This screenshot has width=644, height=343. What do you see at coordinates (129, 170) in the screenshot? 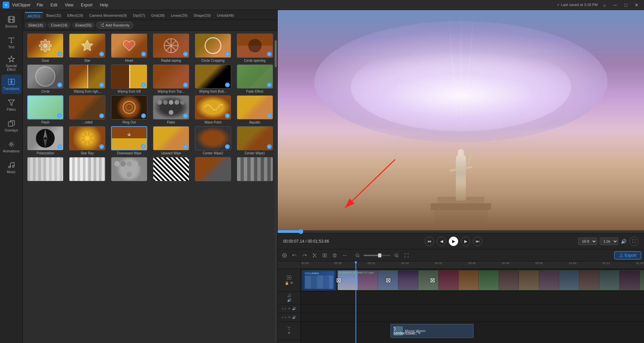
I see `transition-row5c` at bounding box center [129, 170].